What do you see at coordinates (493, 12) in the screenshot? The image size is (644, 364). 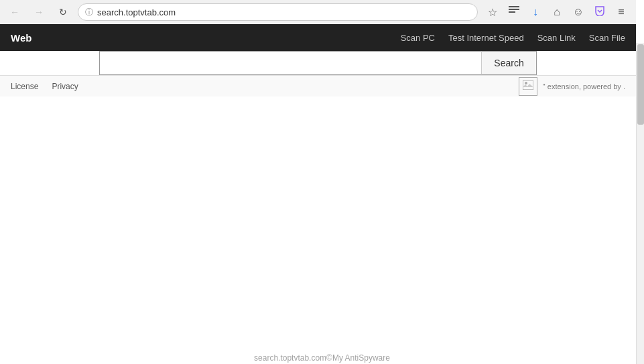 I see `bookmark-button: ☆` at bounding box center [493, 12].